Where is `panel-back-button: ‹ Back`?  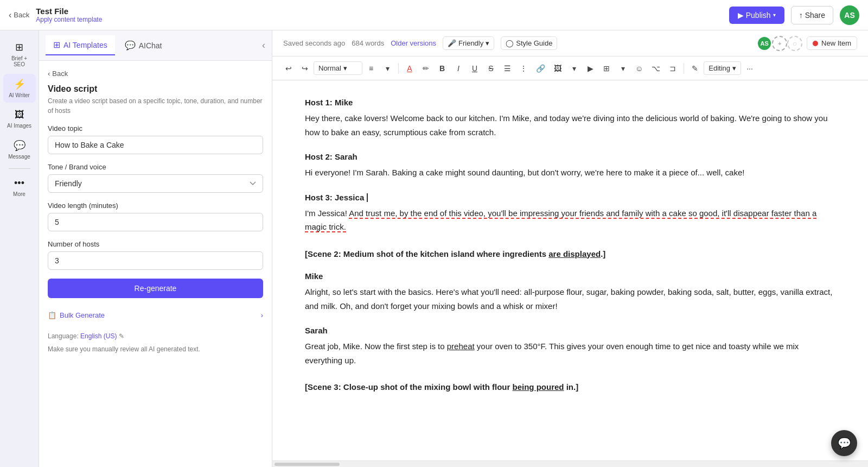 panel-back-button: ‹ Back is located at coordinates (155, 74).